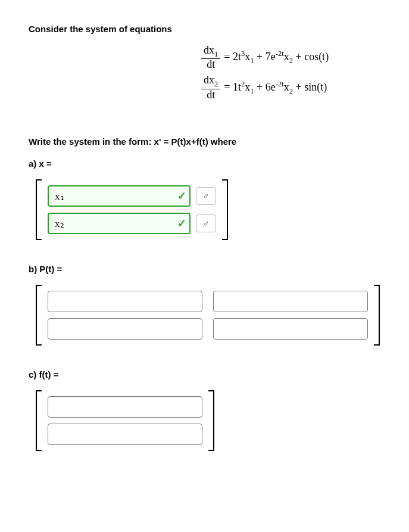  What do you see at coordinates (205, 29) in the screenshot?
I see `question-prompt: Consider the system of equations` at bounding box center [205, 29].